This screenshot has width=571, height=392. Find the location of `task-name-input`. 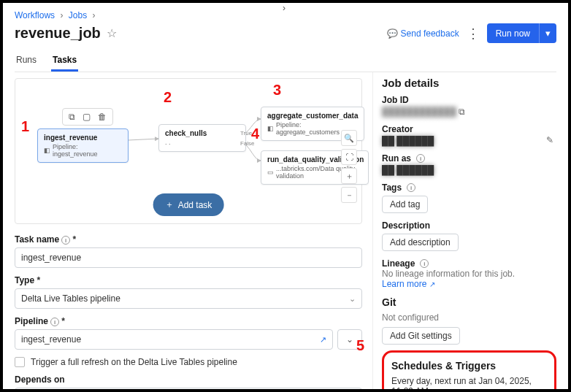

task-name-input is located at coordinates (188, 258).